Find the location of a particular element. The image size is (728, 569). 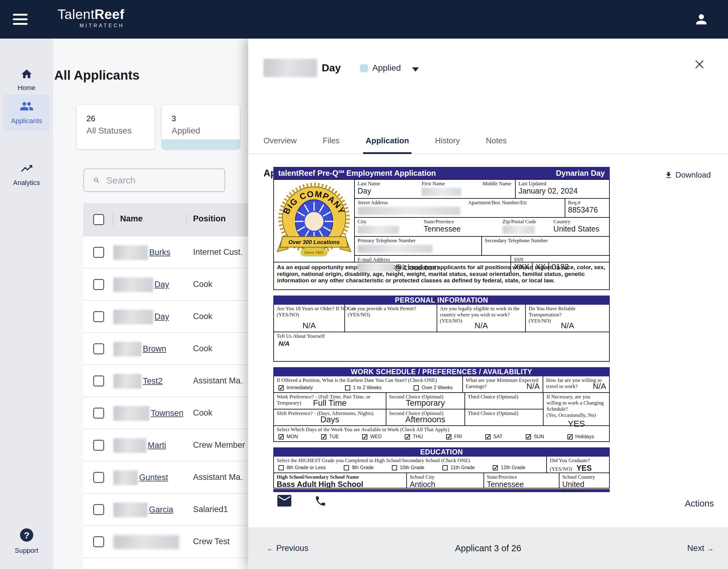

checkbox-wed is located at coordinates (365, 437).